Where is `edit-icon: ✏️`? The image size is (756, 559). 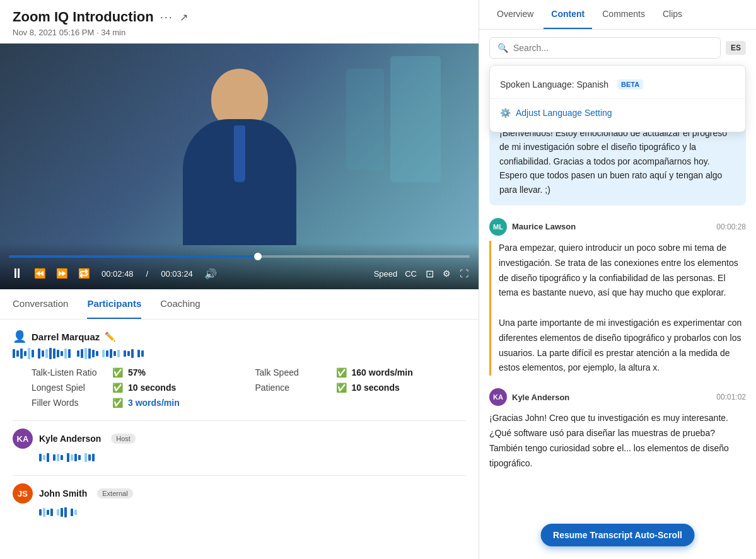 edit-icon: ✏️ is located at coordinates (110, 337).